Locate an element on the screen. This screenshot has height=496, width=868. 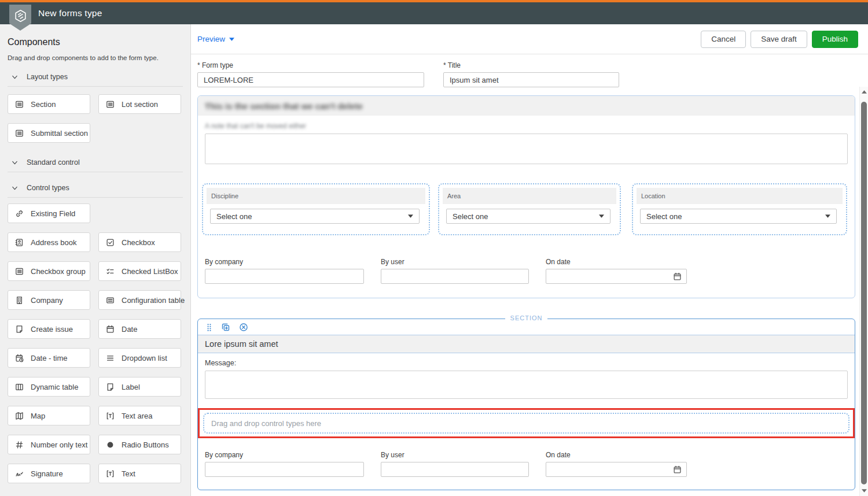
component-label: Address book is located at coordinates (54, 243).